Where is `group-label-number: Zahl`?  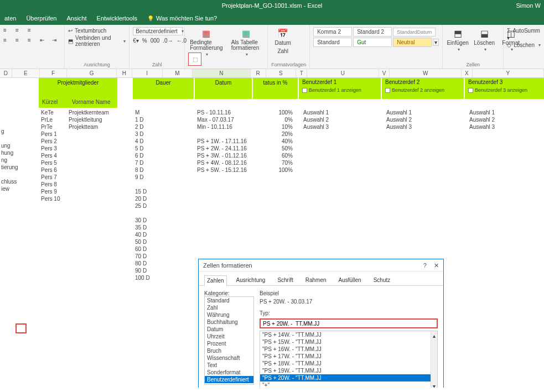
group-label-number: Zahl is located at coordinates (157, 64).